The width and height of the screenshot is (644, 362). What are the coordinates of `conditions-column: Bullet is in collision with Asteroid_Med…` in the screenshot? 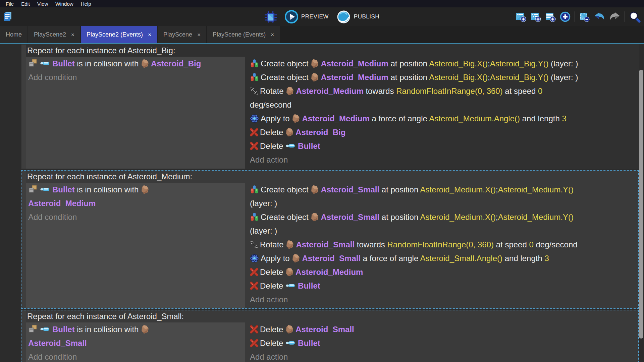 It's located at (136, 245).